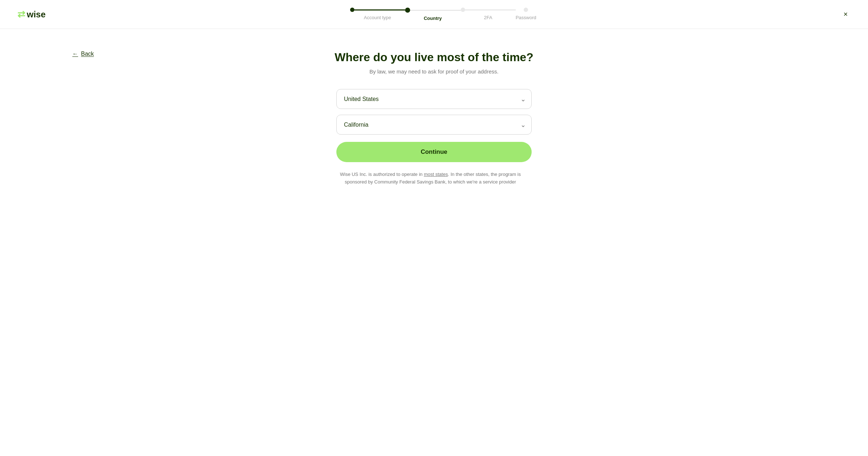 The image size is (868, 456). I want to click on back-label: Back, so click(88, 54).